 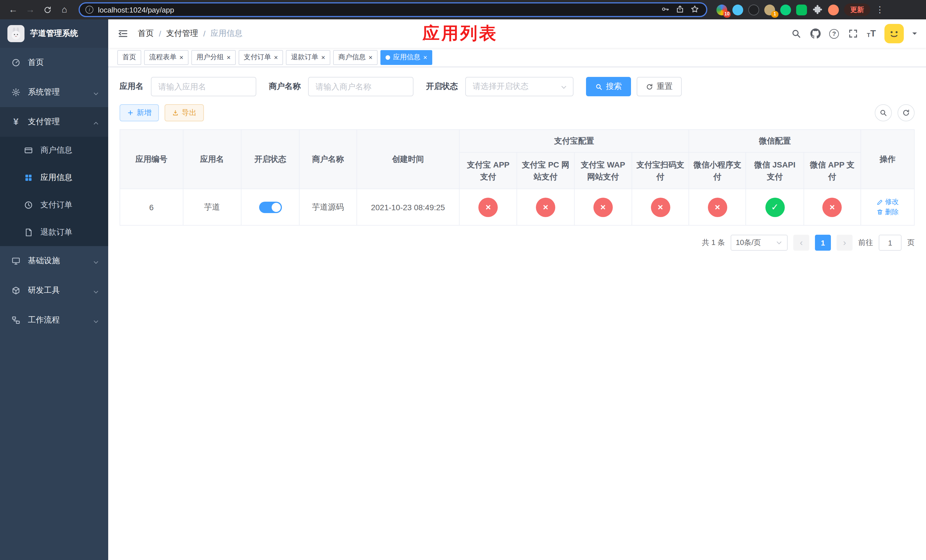 What do you see at coordinates (834, 10) in the screenshot?
I see `browser-profile-avatar` at bounding box center [834, 10].